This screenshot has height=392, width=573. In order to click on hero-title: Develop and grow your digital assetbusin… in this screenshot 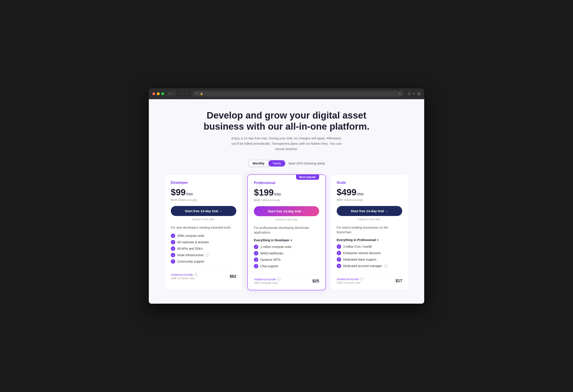, I will do `click(286, 121)`.